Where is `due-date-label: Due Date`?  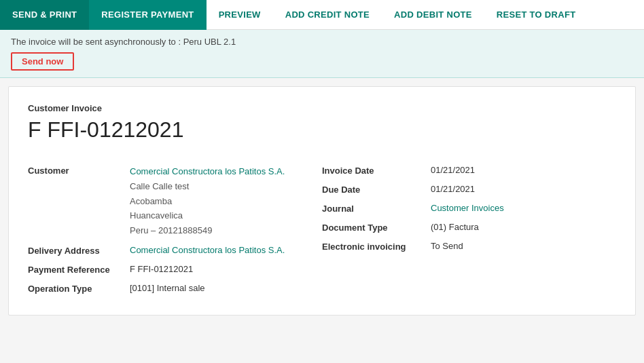
due-date-label: Due Date is located at coordinates (376, 189).